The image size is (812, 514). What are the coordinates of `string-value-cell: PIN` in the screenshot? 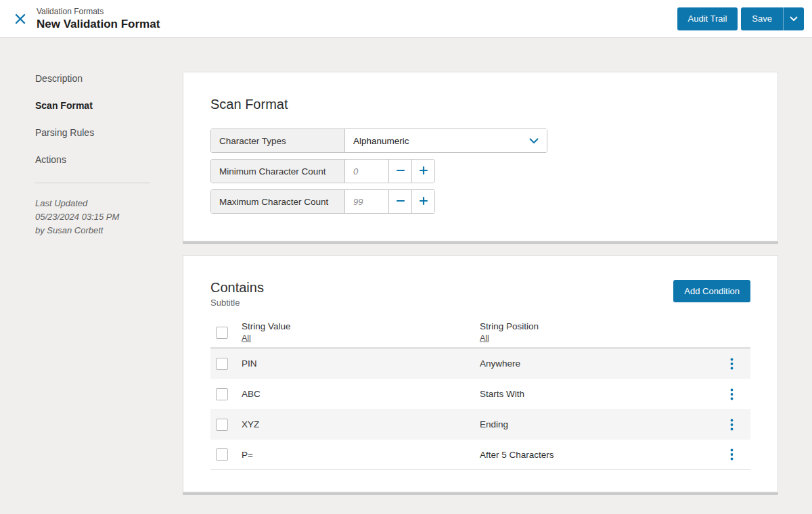 It's located at (361, 364).